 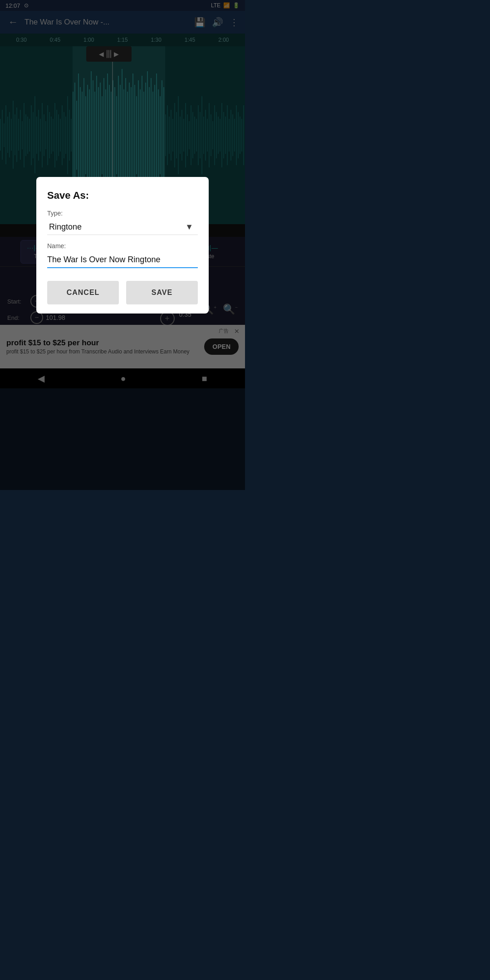 What do you see at coordinates (162, 293) in the screenshot?
I see `save-button: SAVE` at bounding box center [162, 293].